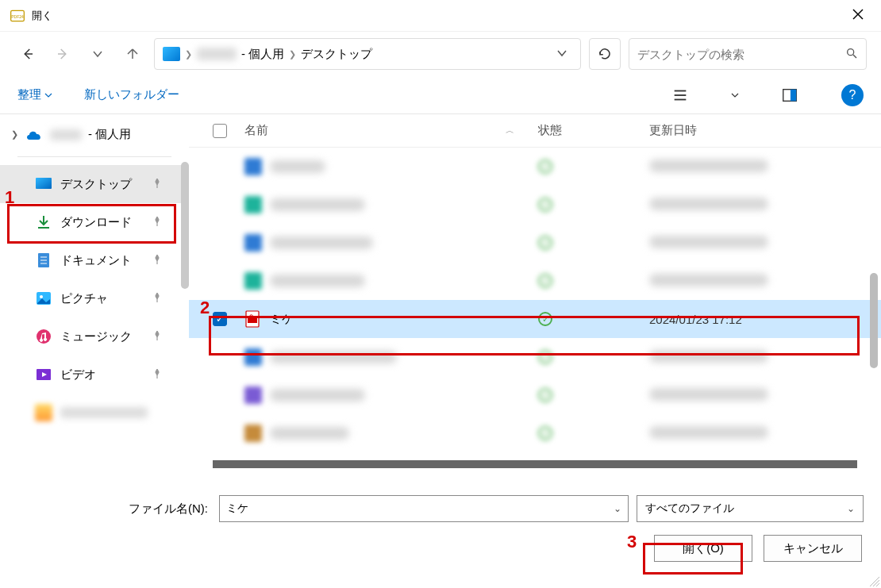 The width and height of the screenshot is (881, 588). Describe the element at coordinates (94, 298) in the screenshot. I see `sidebar-item-pictures: ピクチャ` at that location.